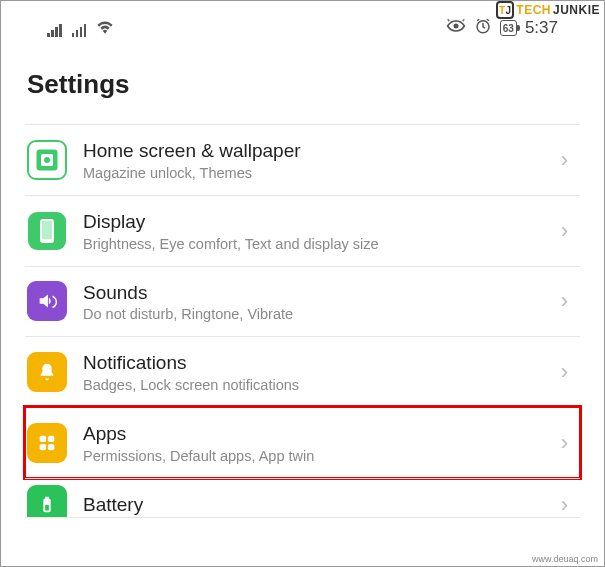  Describe the element at coordinates (314, 314) in the screenshot. I see `row-subtitle: Do not disturb, Ringtone, Vibrate` at that location.